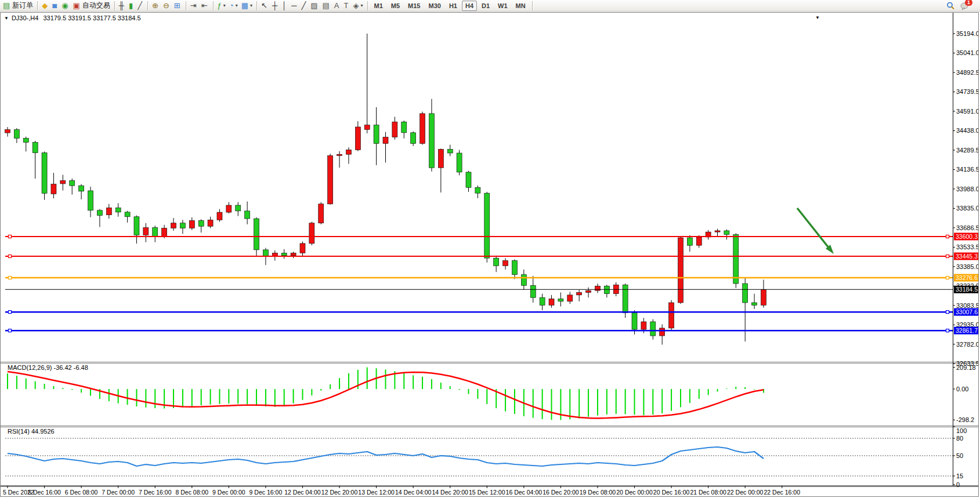  I want to click on zoom-out-icon: ⊖, so click(166, 6).